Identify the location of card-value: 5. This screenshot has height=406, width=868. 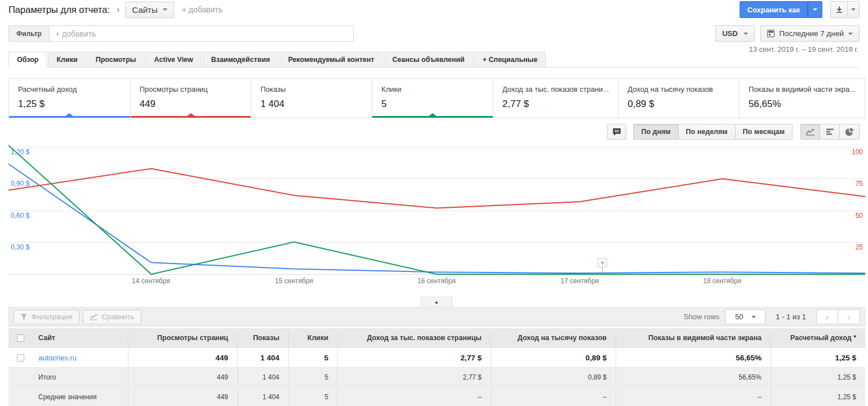
(433, 104).